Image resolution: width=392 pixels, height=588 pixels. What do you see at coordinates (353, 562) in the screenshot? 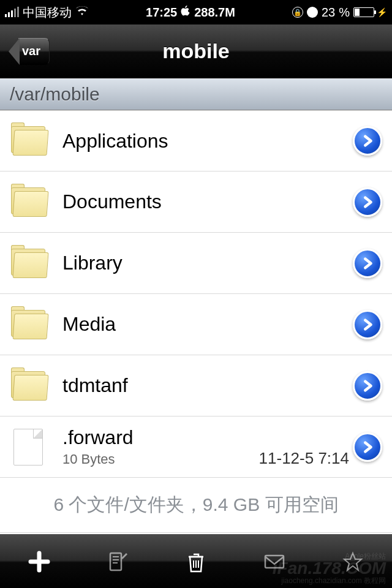
I see `bookmark-button` at bounding box center [353, 562].